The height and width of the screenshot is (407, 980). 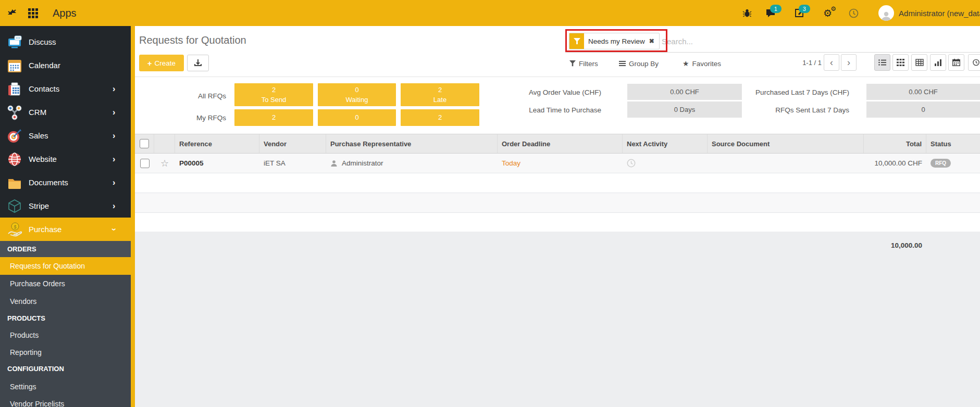 What do you see at coordinates (165, 163) in the screenshot?
I see `favorite-star-icon: ☆` at bounding box center [165, 163].